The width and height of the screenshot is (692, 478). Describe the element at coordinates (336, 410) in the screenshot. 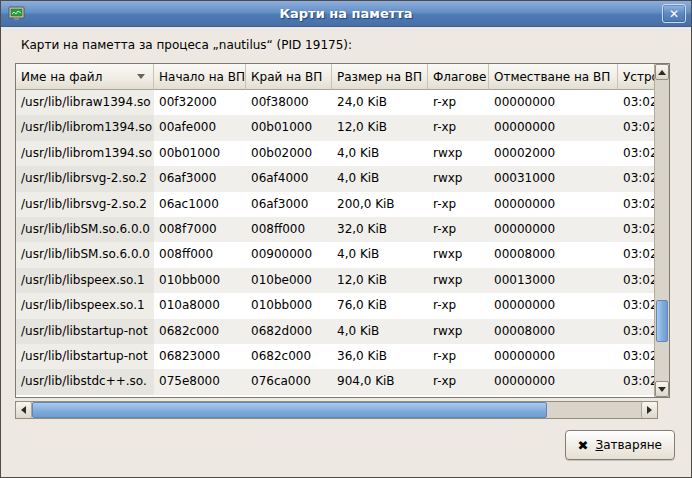

I see `horizontal-scrollbar` at that location.